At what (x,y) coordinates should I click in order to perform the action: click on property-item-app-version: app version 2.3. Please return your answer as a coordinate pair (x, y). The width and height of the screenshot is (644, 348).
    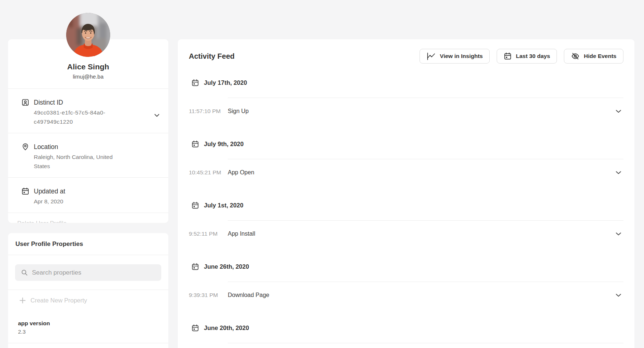
    Looking at the image, I should click on (88, 329).